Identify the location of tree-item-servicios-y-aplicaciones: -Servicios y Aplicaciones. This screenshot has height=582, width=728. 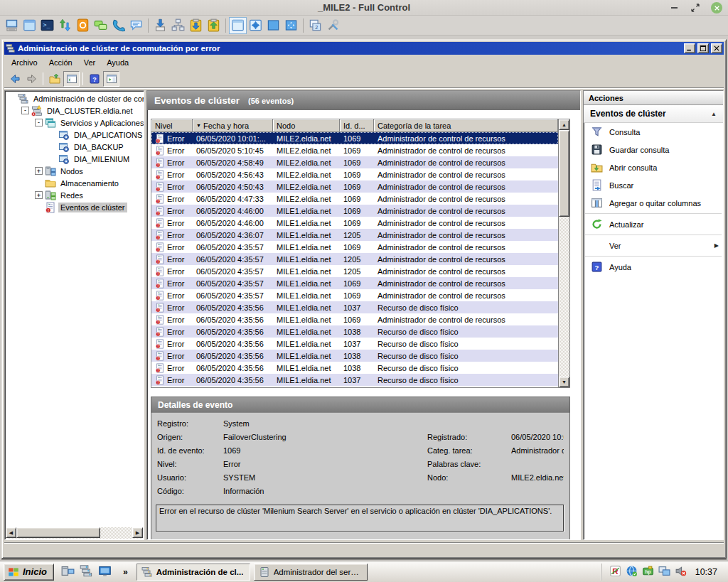
(75, 122).